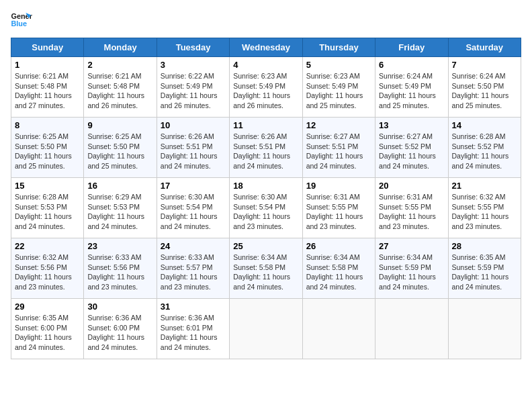 This screenshot has height=411, width=532. I want to click on day-number: 5, so click(339, 64).